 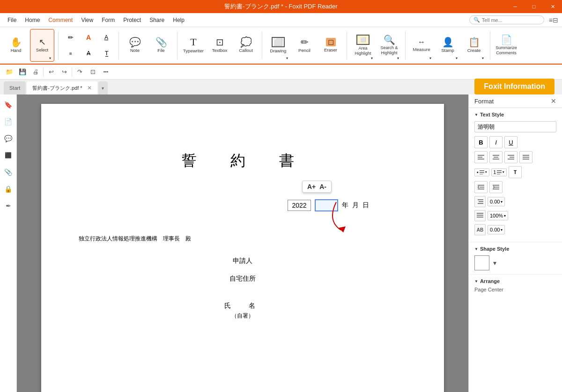 I want to click on drawing-tool: ⬜ Drawing ▾, so click(x=278, y=45).